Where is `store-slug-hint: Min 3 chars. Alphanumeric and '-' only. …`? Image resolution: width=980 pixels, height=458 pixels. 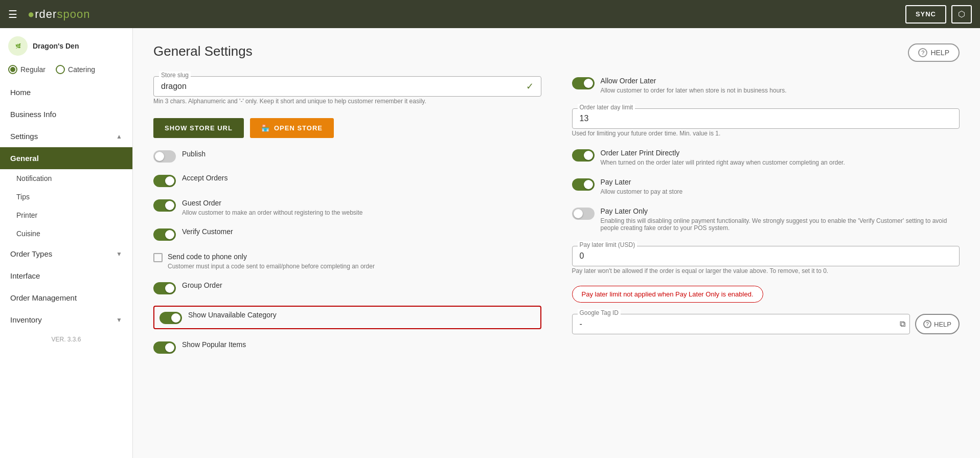 store-slug-hint: Min 3 chars. Alphanumeric and '-' only. … is located at coordinates (348, 101).